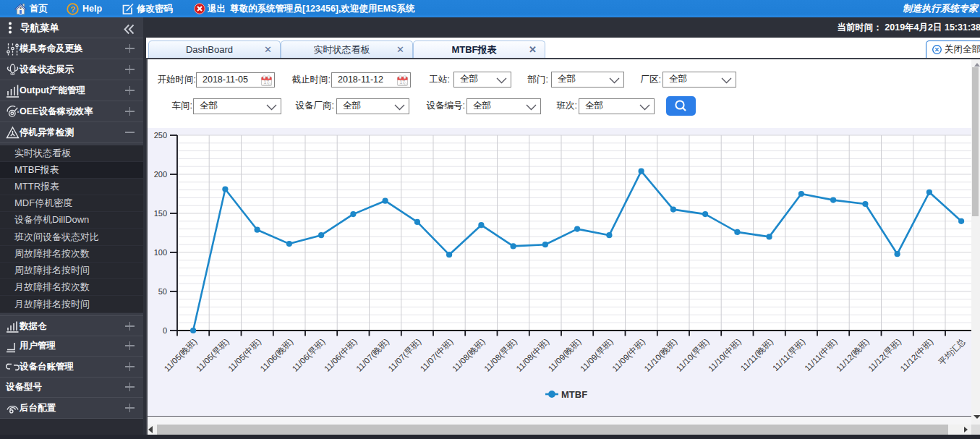 The height and width of the screenshot is (439, 980). Describe the element at coordinates (244, 355) in the screenshot. I see `svg-text: 11/05(中班)` at that location.